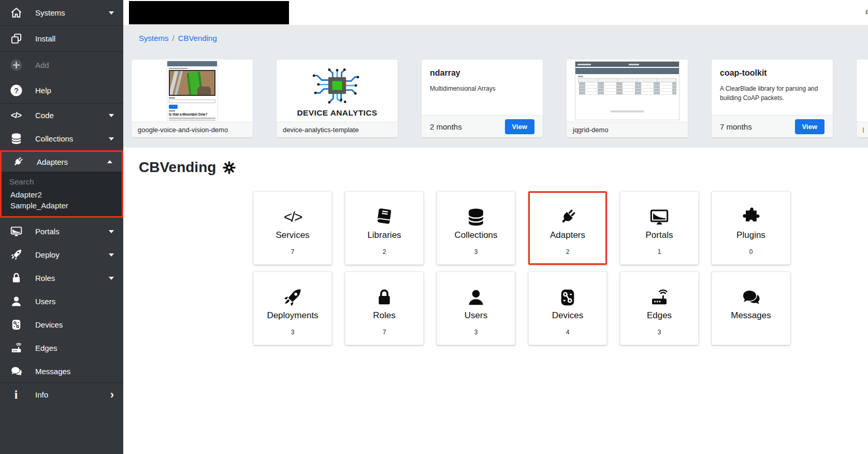  Describe the element at coordinates (44, 90) in the screenshot. I see `sidebar-item-label: Help` at that location.